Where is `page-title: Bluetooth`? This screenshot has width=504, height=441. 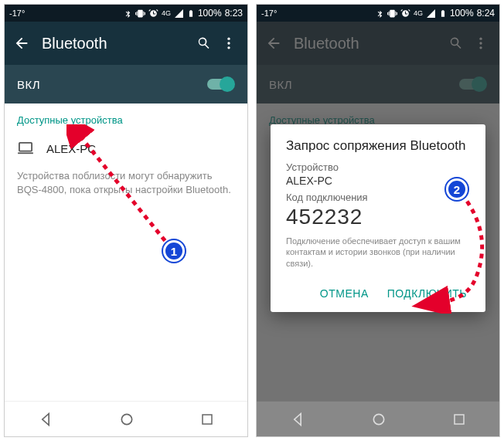 page-title: Bluetooth is located at coordinates (112, 43).